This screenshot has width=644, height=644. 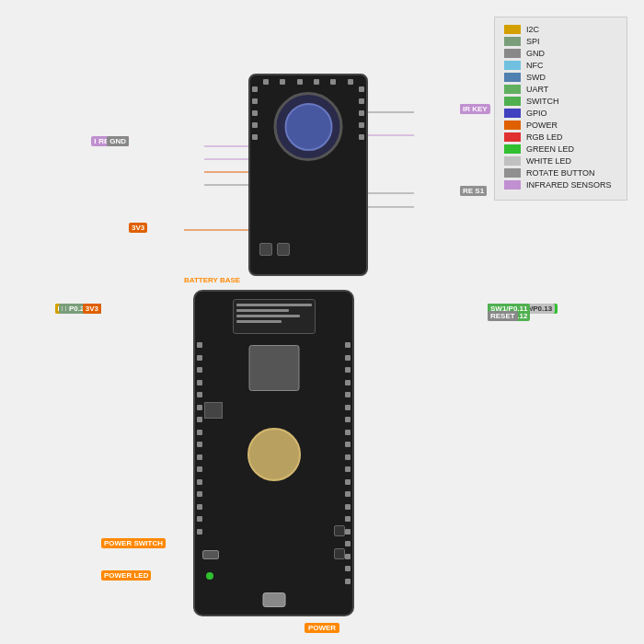 What do you see at coordinates (322, 627) in the screenshot?
I see `power-bottom-area: POWER` at bounding box center [322, 627].